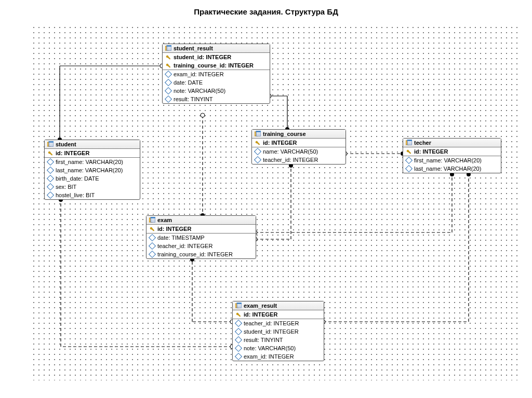 The image size is (532, 398). What do you see at coordinates (260, 306) in the screenshot?
I see `entity-name: exam_result` at bounding box center [260, 306].